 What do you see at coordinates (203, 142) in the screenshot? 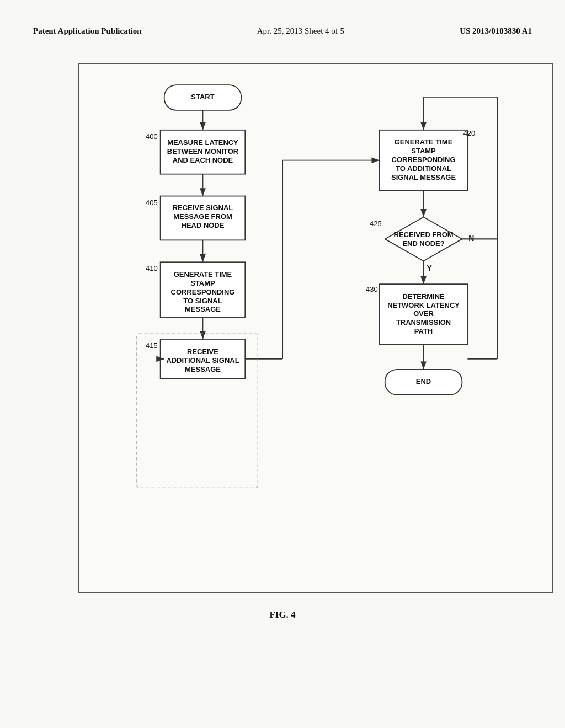
I see `svg-text: MEASURE LATENCY` at bounding box center [203, 142].